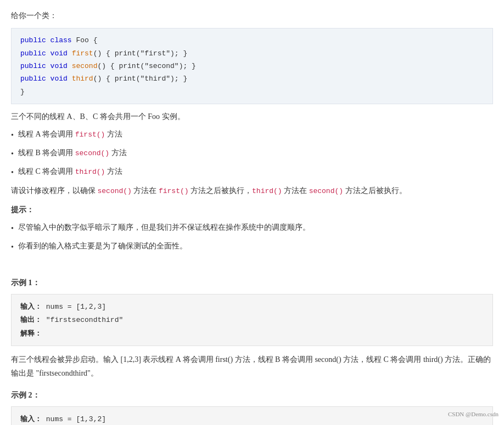 The image size is (504, 425). What do you see at coordinates (146, 66) in the screenshot?
I see `method-second-body: () { print("second"); }` at bounding box center [146, 66].